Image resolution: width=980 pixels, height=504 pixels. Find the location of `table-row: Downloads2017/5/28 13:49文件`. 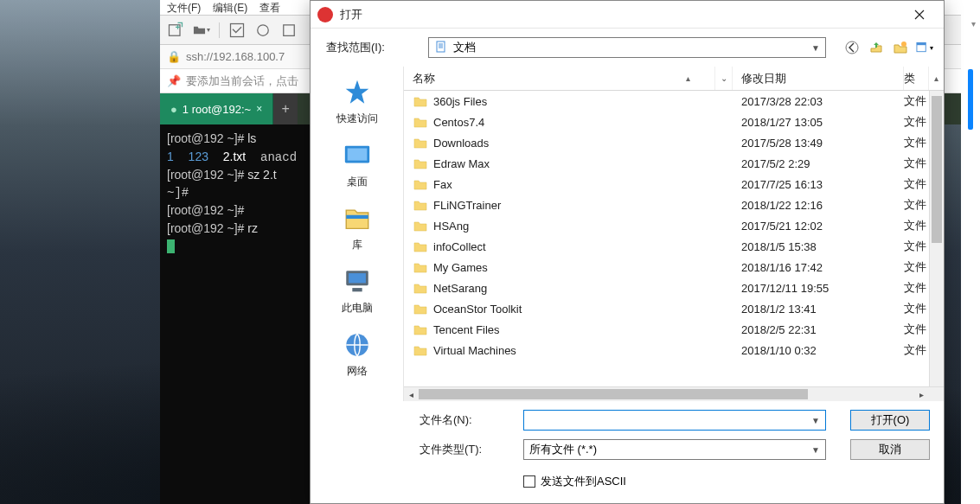

table-row: Downloads2017/5/28 13:49文件 is located at coordinates (674, 143).